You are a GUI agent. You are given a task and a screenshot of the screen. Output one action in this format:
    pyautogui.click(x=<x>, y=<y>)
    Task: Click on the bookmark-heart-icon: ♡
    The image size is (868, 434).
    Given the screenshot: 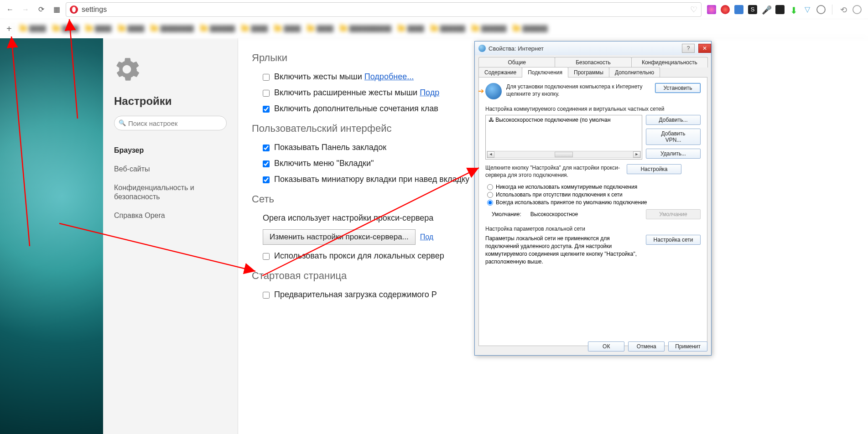 What is the action you would take?
    pyautogui.click(x=694, y=10)
    